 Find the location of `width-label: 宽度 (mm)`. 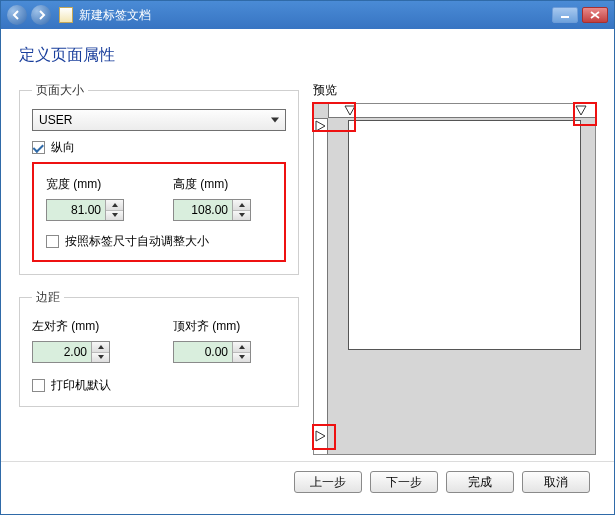

width-label: 宽度 (mm) is located at coordinates (96, 184).